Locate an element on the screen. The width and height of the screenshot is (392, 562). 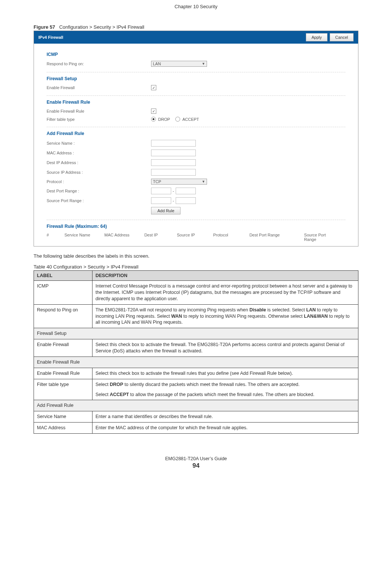
figure-number: Figure 57 is located at coordinates (44, 27).